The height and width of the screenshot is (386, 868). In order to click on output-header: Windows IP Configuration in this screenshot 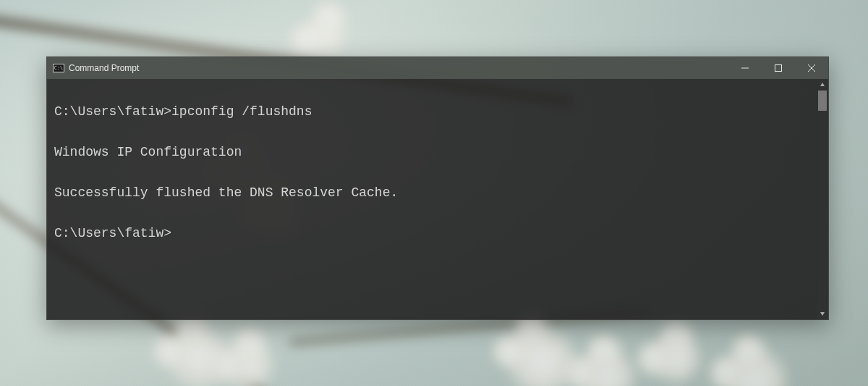, I will do `click(438, 153)`.